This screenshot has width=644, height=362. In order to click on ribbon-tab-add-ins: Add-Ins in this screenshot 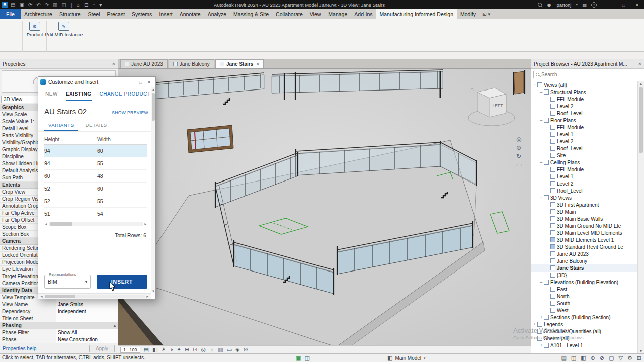, I will do `click(363, 14)`.